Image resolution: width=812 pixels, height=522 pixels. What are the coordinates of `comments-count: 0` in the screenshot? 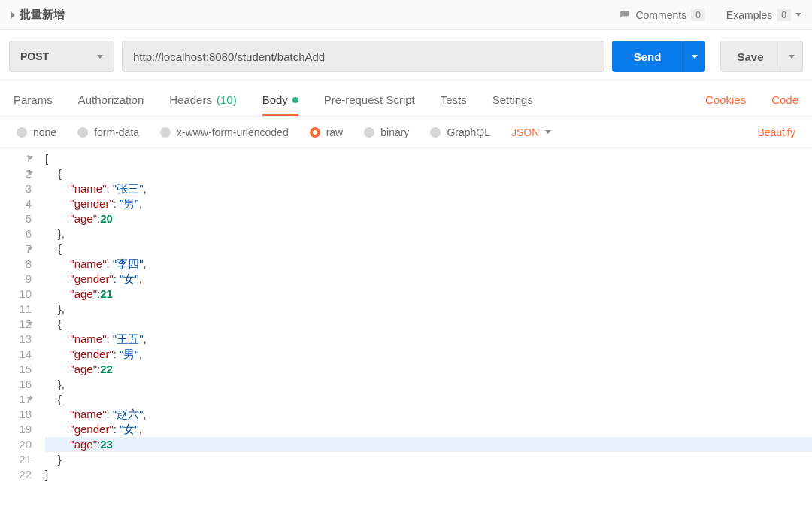 It's located at (698, 15).